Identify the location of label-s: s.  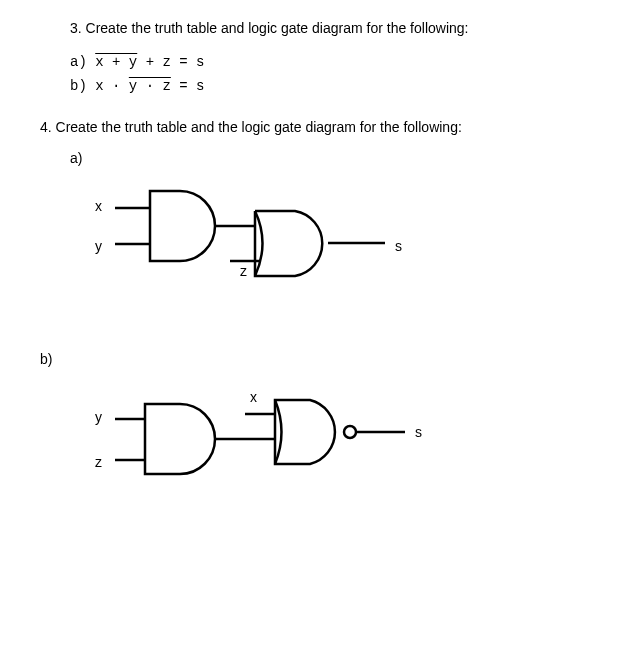
(398, 246).